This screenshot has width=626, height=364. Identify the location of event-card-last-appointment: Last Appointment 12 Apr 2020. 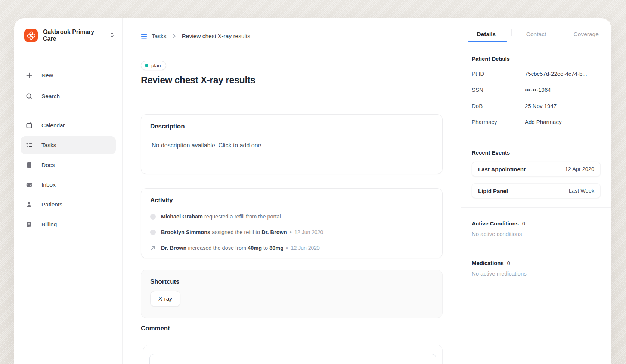
(536, 169).